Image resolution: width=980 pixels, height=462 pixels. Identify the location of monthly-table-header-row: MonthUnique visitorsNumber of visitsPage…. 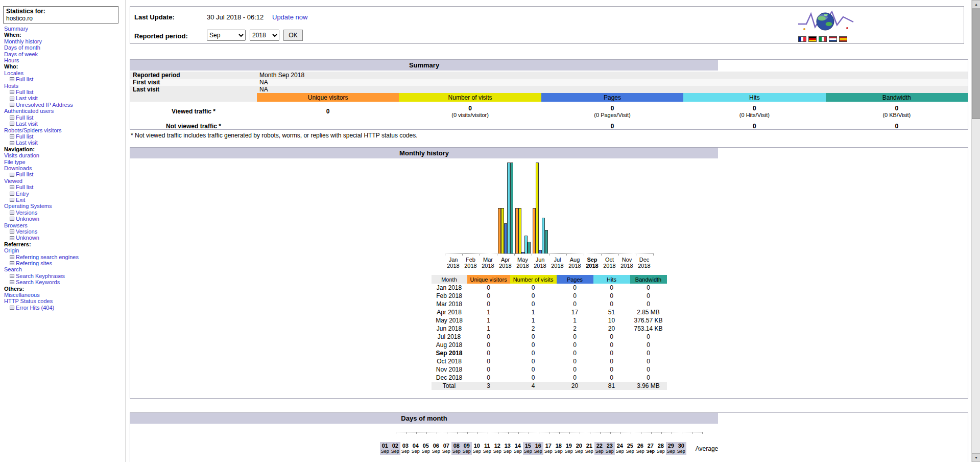
(549, 279).